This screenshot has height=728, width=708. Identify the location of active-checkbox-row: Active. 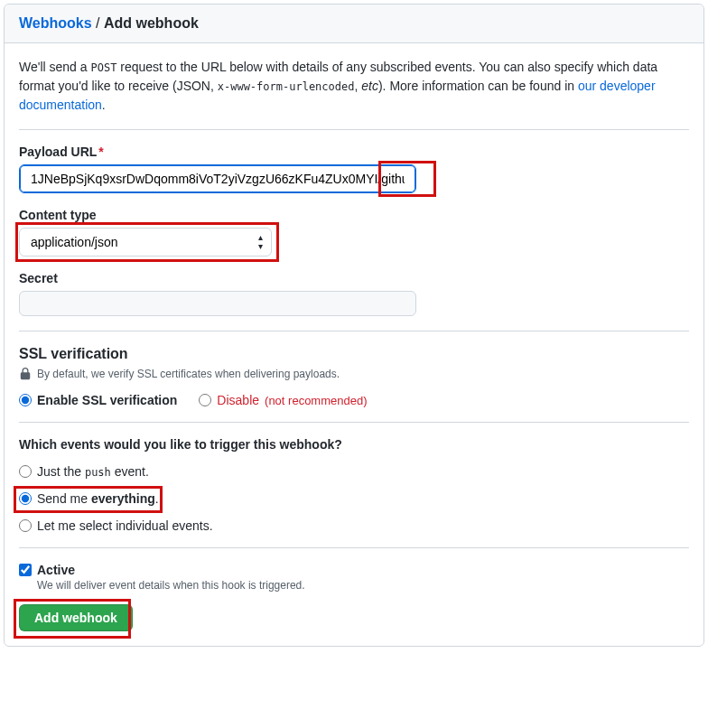
(354, 570).